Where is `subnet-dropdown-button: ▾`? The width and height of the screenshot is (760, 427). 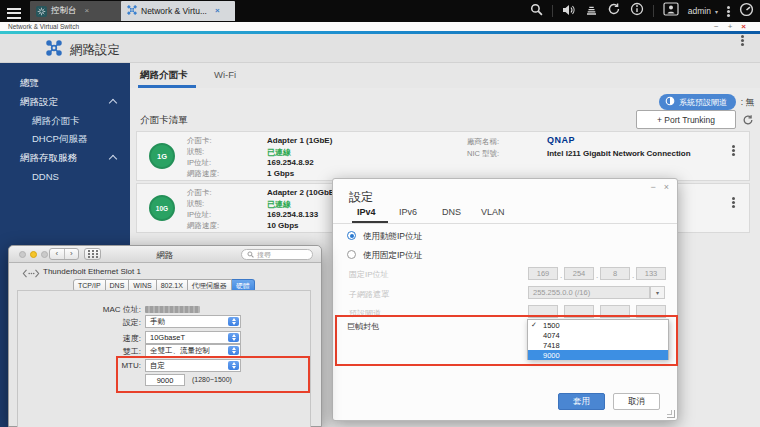 subnet-dropdown-button: ▾ is located at coordinates (658, 292).